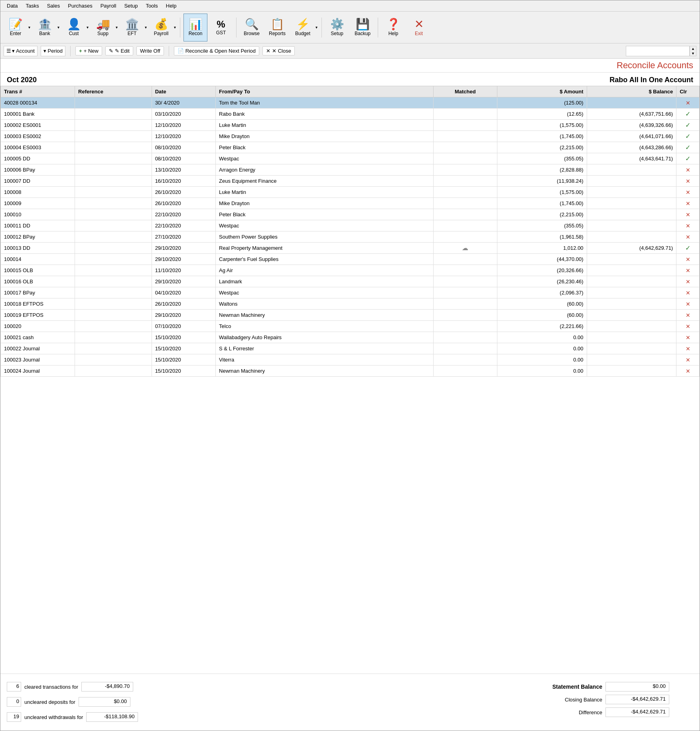  I want to click on table-row: 100008 26/10/2020 Luke Martin (1,575.00)…, so click(350, 192).